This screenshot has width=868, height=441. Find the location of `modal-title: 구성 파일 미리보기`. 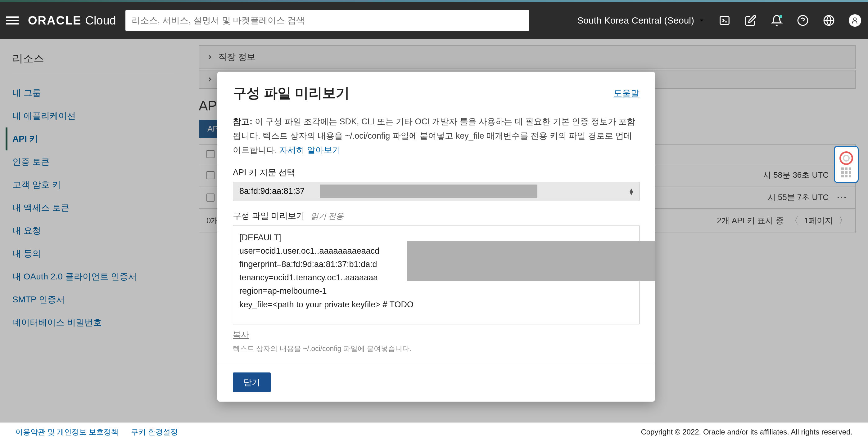

modal-title: 구성 파일 미리보기 is located at coordinates (291, 93).